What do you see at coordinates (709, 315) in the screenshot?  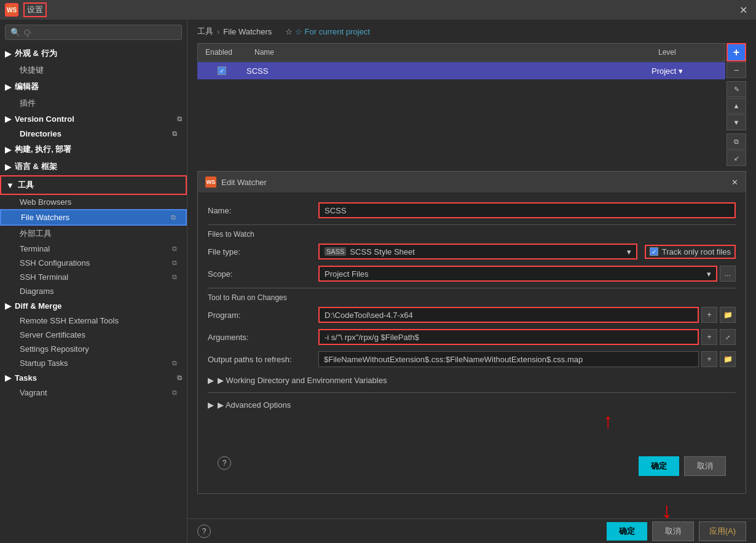 I see `program-add-button: +` at bounding box center [709, 315].